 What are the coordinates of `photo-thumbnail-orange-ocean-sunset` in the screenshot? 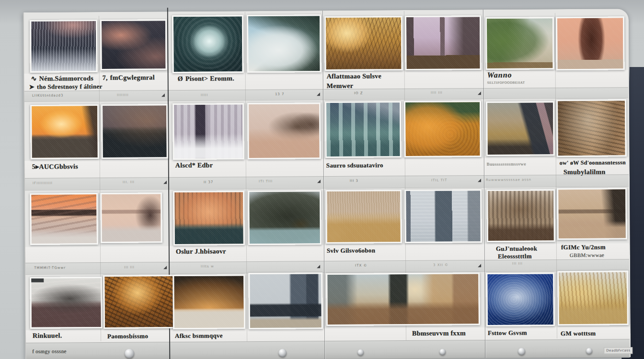 It's located at (65, 132).